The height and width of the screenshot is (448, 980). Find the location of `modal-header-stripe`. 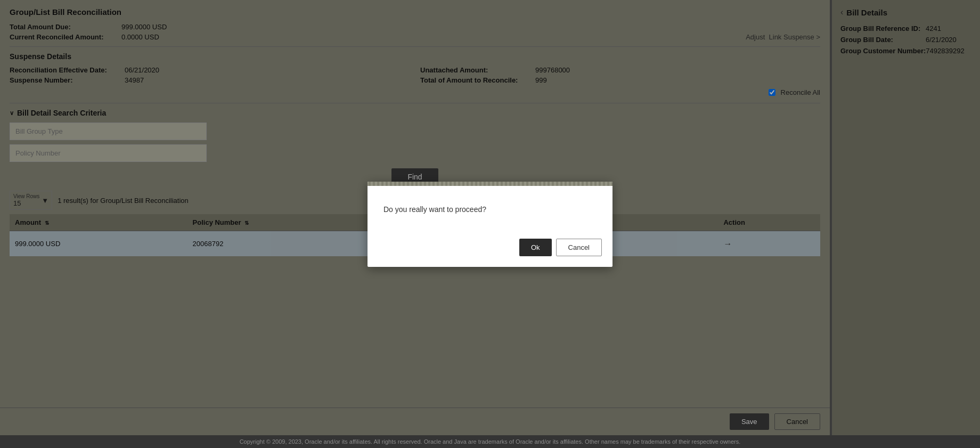

modal-header-stripe is located at coordinates (490, 184).